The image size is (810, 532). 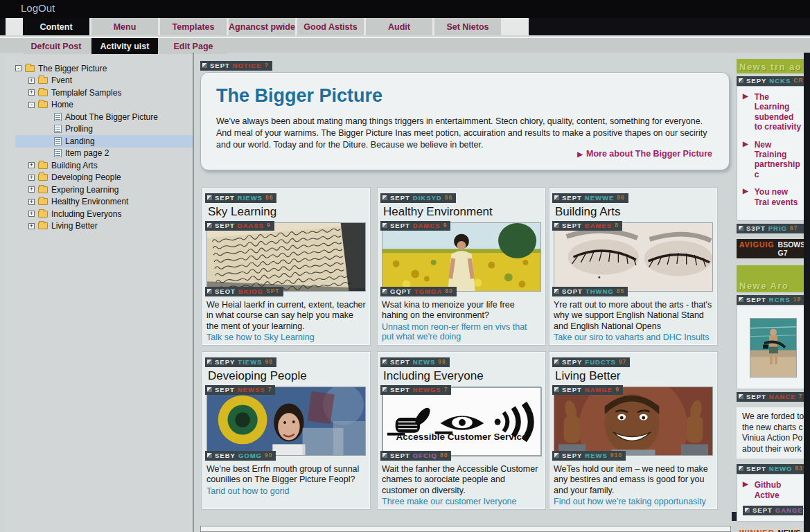 I want to click on cms-edit-badge: SEPTNEWS98, so click(x=415, y=362).